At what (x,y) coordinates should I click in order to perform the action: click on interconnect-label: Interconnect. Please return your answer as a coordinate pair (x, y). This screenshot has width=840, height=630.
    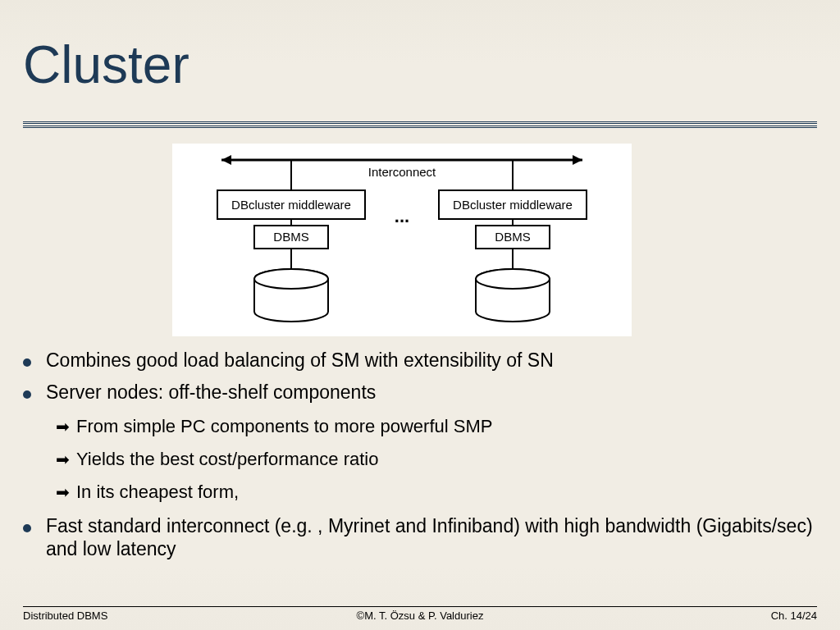
    Looking at the image, I should click on (402, 172).